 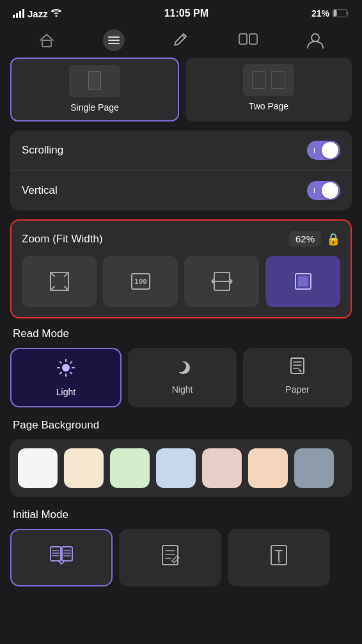 I want to click on note-icon, so click(x=170, y=558).